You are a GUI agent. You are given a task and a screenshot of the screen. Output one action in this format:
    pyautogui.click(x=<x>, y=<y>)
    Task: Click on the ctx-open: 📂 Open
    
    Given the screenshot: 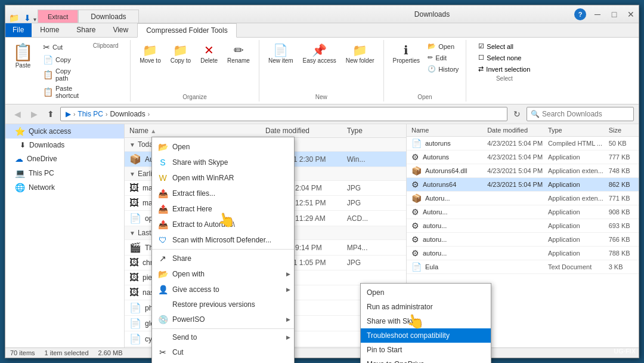 What is the action you would take?
    pyautogui.click(x=223, y=147)
    